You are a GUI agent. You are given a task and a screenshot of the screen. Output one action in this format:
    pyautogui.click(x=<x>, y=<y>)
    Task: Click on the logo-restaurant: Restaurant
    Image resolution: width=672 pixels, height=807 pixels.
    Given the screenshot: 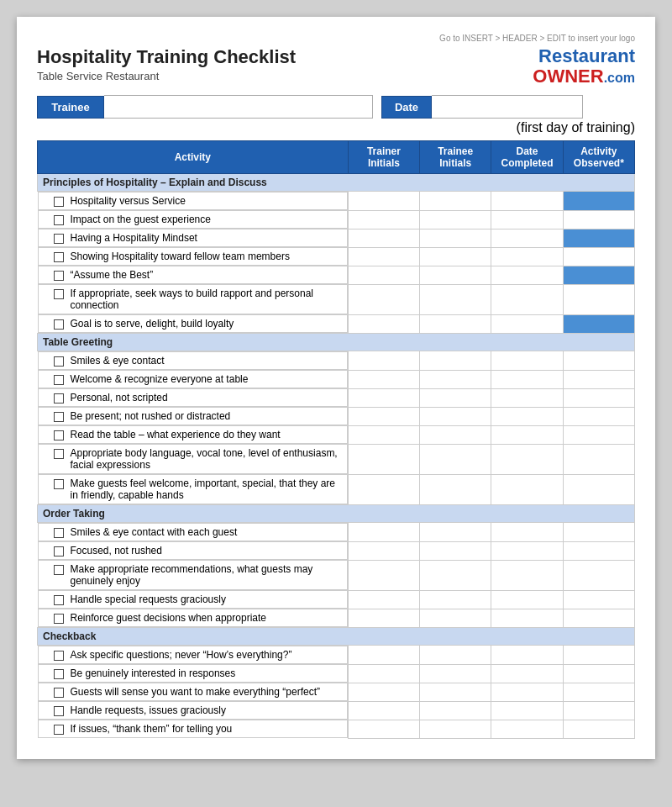 What is the action you would take?
    pyautogui.click(x=584, y=56)
    